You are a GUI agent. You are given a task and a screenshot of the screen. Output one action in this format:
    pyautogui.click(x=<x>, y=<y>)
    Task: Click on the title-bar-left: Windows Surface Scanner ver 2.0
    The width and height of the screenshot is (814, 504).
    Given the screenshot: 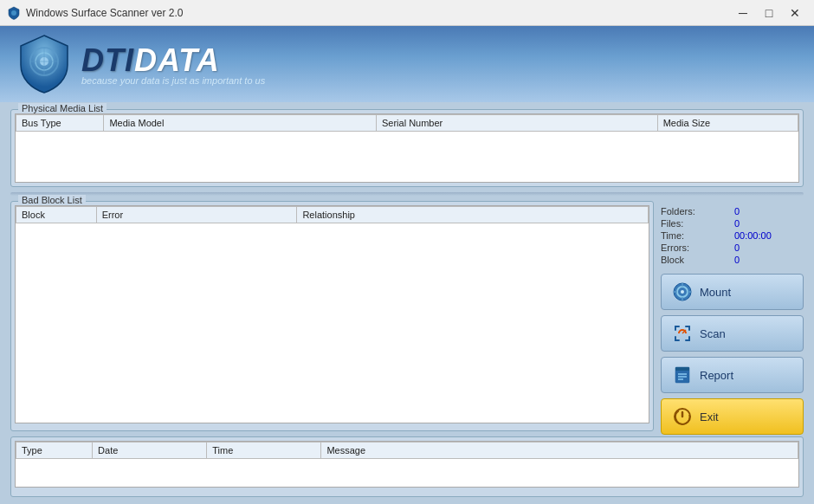 What is the action you would take?
    pyautogui.click(x=95, y=13)
    